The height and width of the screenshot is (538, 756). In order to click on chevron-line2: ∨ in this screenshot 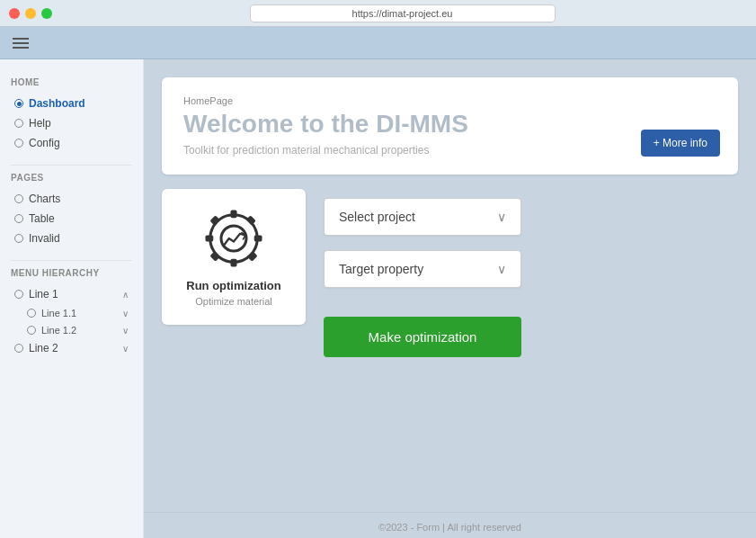, I will do `click(126, 349)`.